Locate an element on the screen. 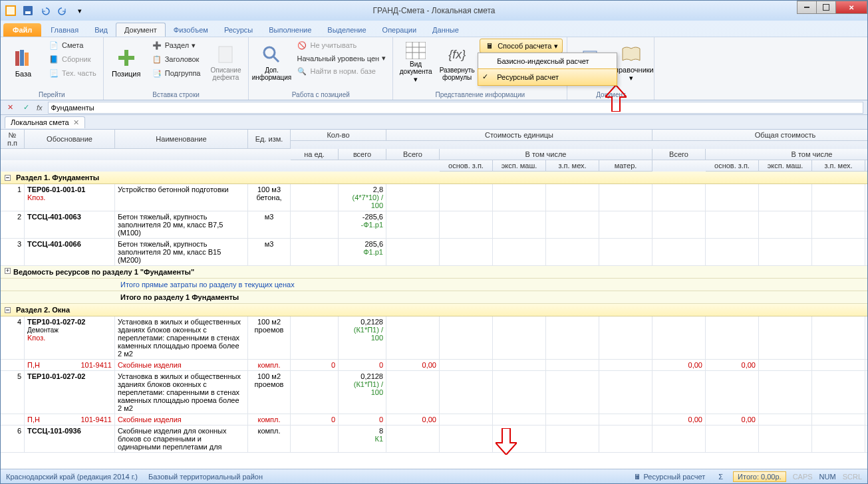 This screenshot has height=484, width=868. col-vsego1: Всего is located at coordinates (413, 154).